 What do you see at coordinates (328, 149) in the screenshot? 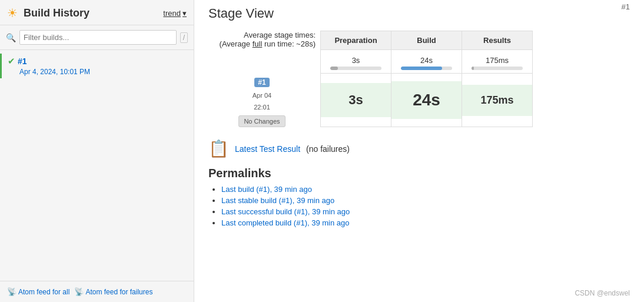
I see `test-result-suffix: (no failures)` at bounding box center [328, 149].